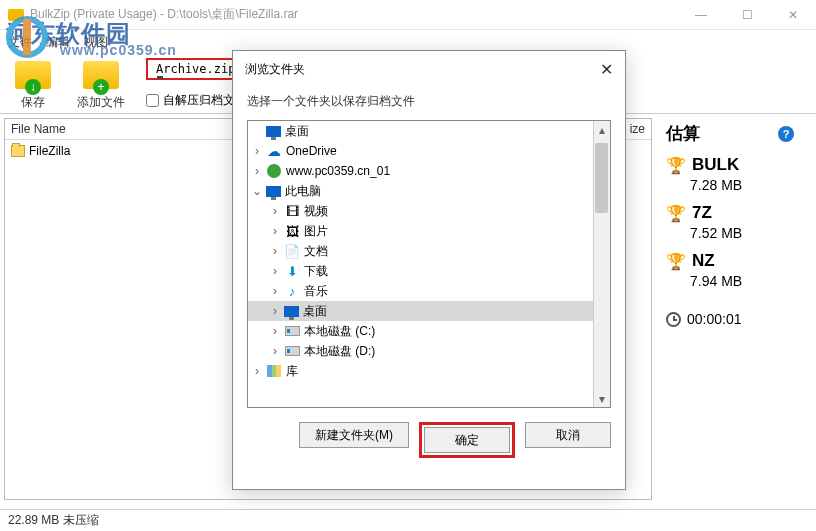 Image resolution: width=816 pixels, height=531 pixels. What do you see at coordinates (602, 264) in the screenshot?
I see `scrollbar: ▴ ▾` at bounding box center [602, 264].